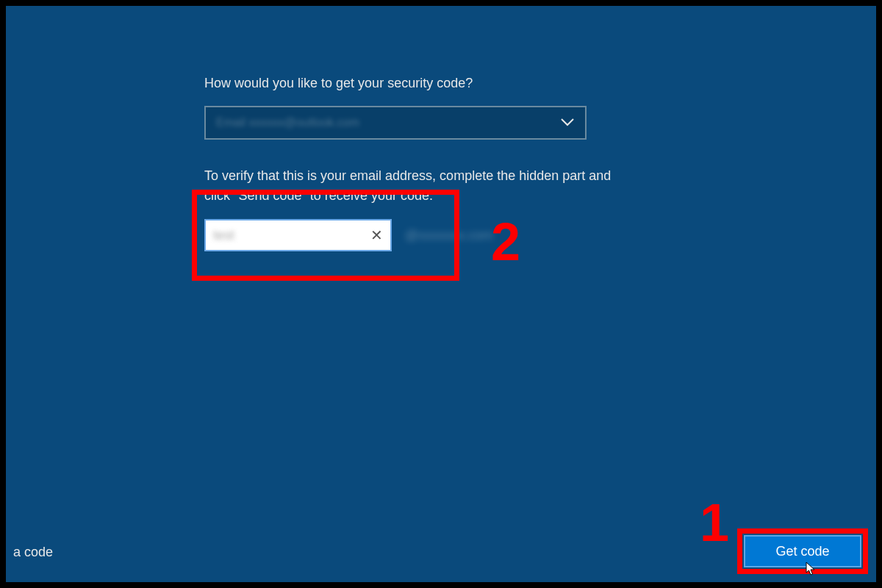  I want to click on chevron-down-icon, so click(567, 123).